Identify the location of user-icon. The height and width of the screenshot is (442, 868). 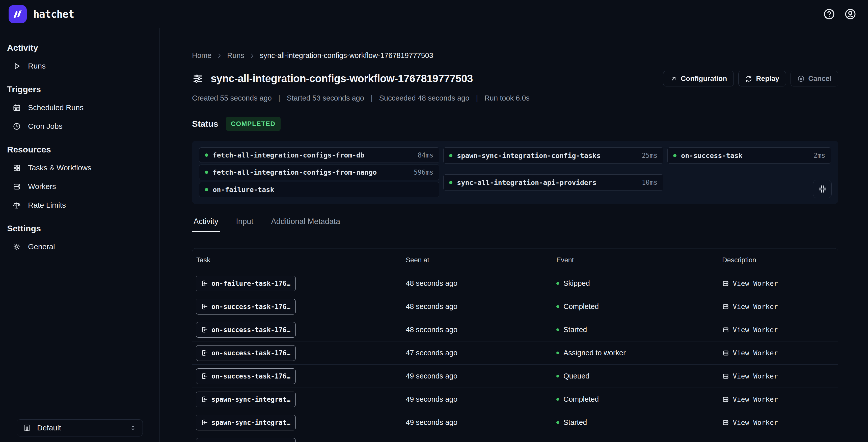
(850, 14).